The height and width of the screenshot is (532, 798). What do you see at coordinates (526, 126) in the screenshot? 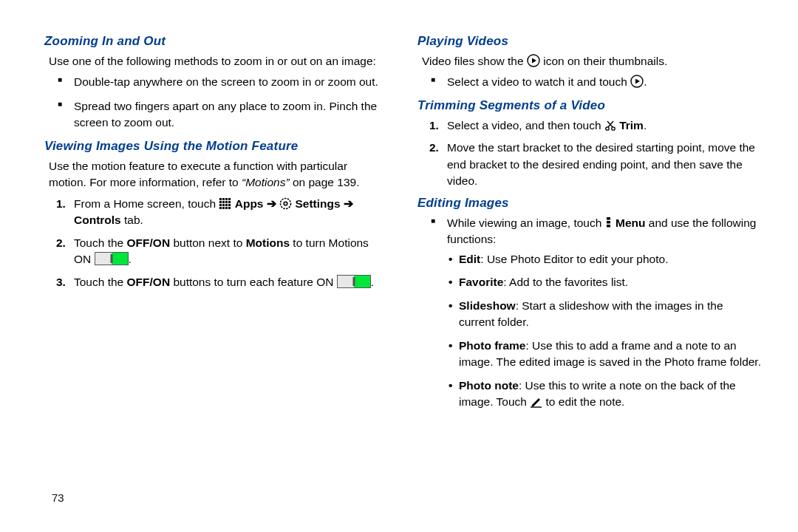
I see `trim1-a: Select a video, and then touch` at bounding box center [526, 126].